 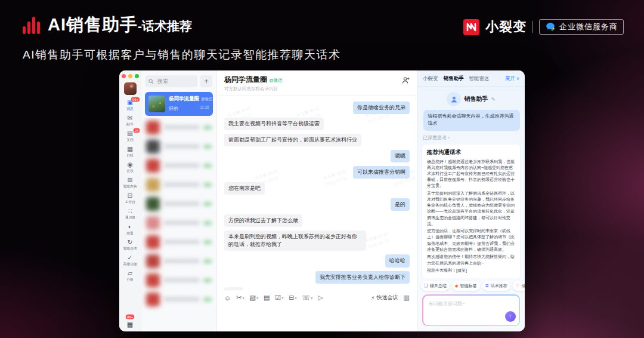 I want to click on chip-script-recommend: ≣话术推荐, so click(x=496, y=285).